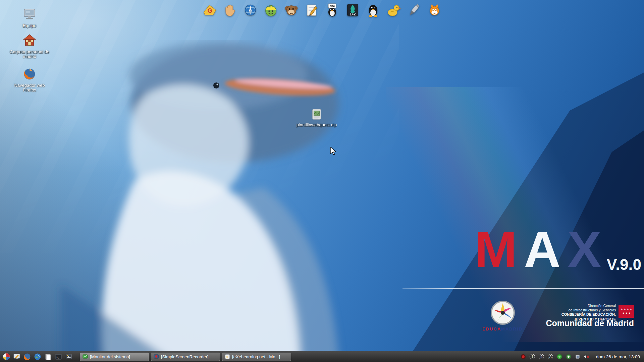 Image resolution: width=644 pixels, height=362 pixels. Describe the element at coordinates (317, 118) in the screenshot. I see `desktop-icon-elp-file: plantillawebquest.elp` at that location.